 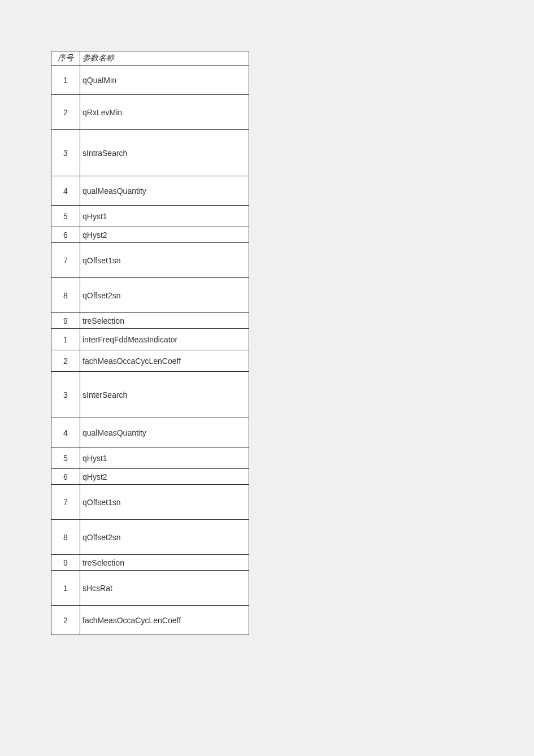 What do you see at coordinates (66, 59) in the screenshot?
I see `header-seq: 序号` at bounding box center [66, 59].